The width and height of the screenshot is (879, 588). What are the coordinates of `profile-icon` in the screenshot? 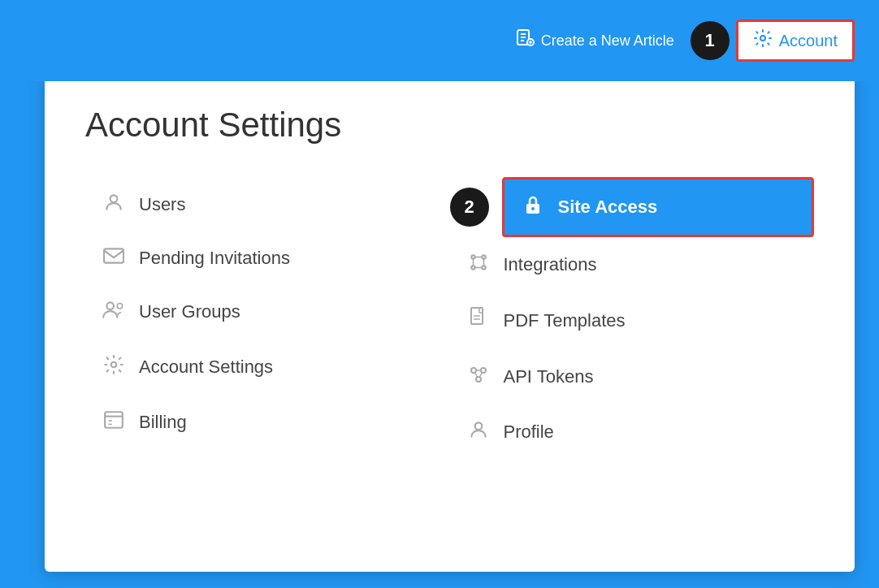 It's located at (478, 432).